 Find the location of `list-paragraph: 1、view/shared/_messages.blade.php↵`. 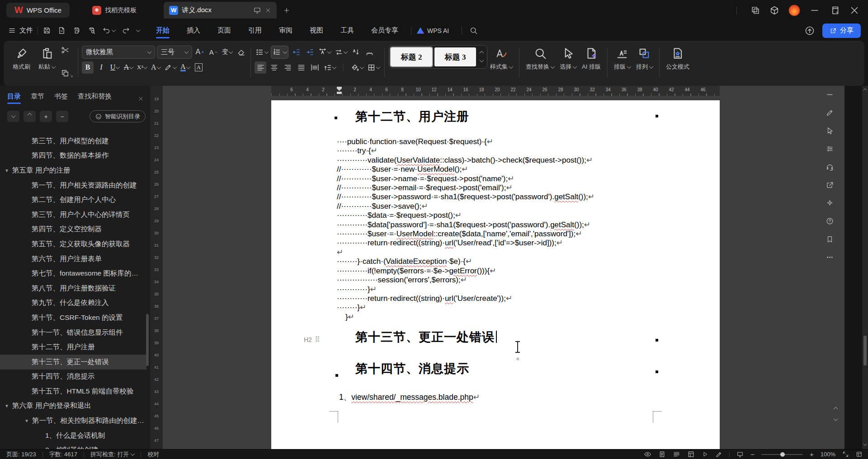

list-paragraph: 1、view/shared/_messages.blade.php↵ is located at coordinates (410, 397).